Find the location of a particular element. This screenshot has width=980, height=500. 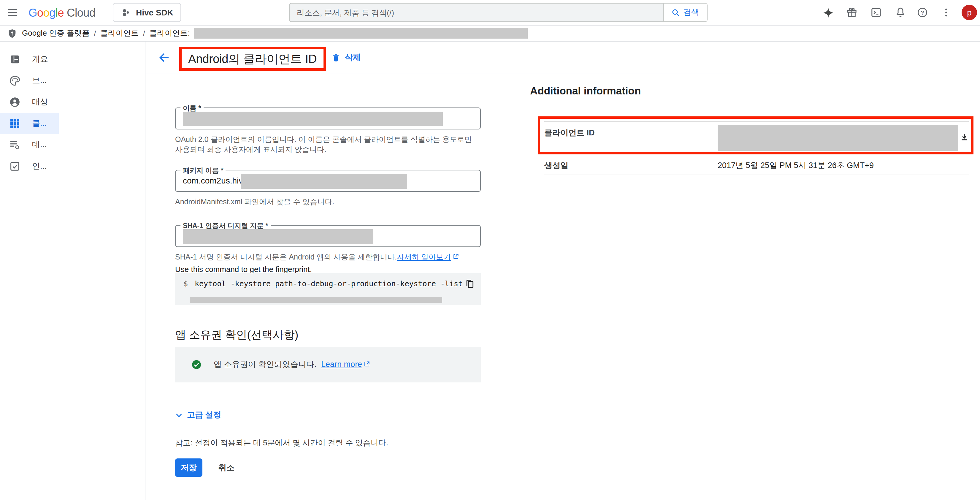

palette-icon is located at coordinates (15, 81).